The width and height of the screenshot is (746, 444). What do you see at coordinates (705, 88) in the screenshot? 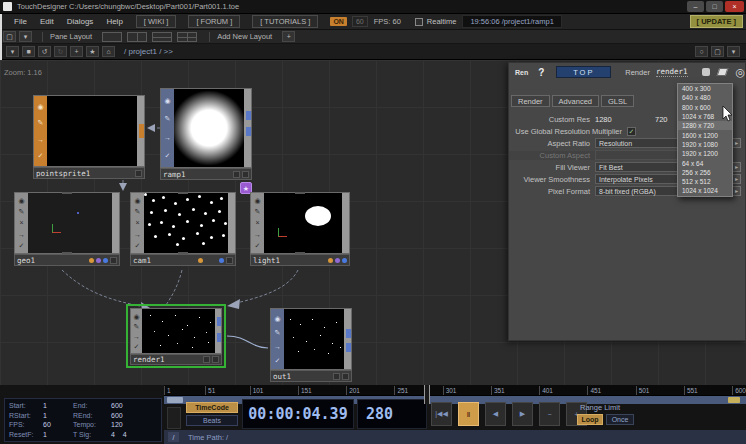
I see `menu-item-res: 400 x 300` at bounding box center [705, 88].